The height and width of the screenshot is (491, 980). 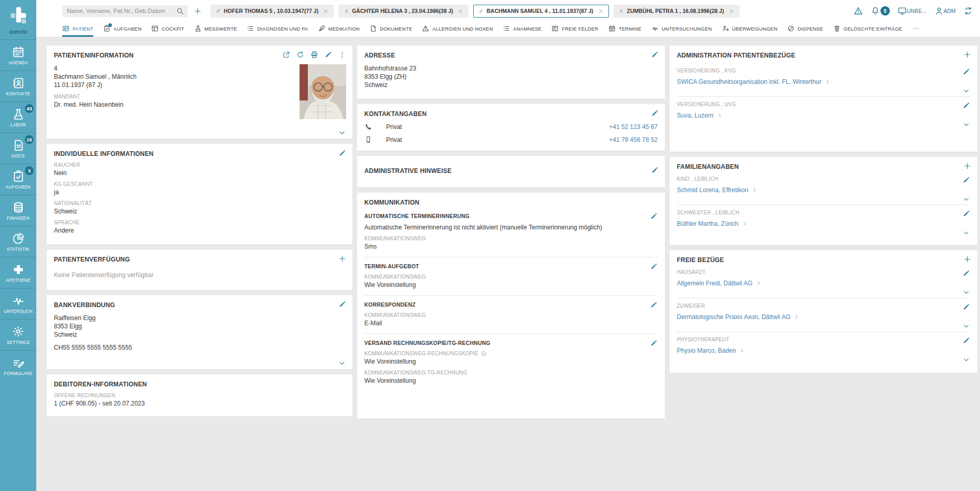 I want to click on notifications-button: 0, so click(x=880, y=11).